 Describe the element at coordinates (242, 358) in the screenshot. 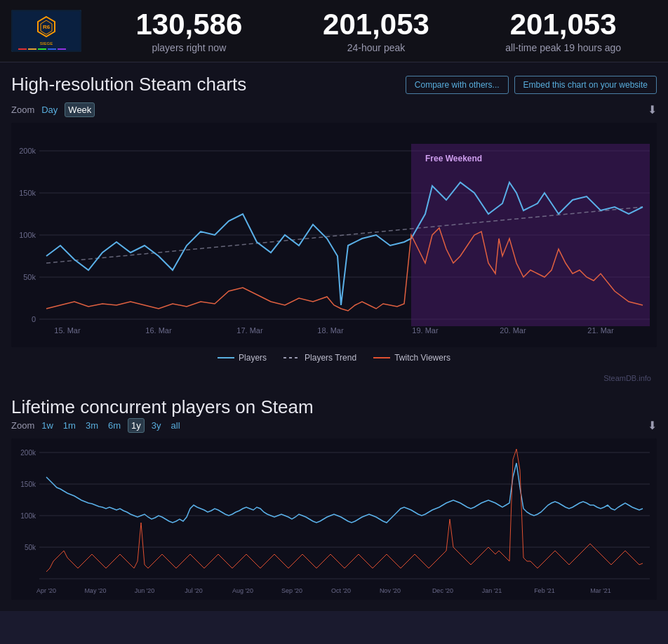

I see `legend-players: Players` at that location.